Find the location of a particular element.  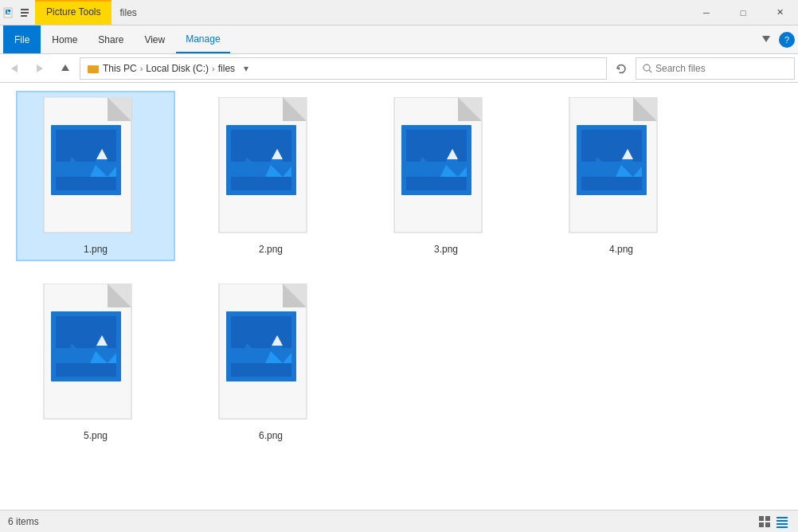

file-item: 6.png is located at coordinates (271, 362).